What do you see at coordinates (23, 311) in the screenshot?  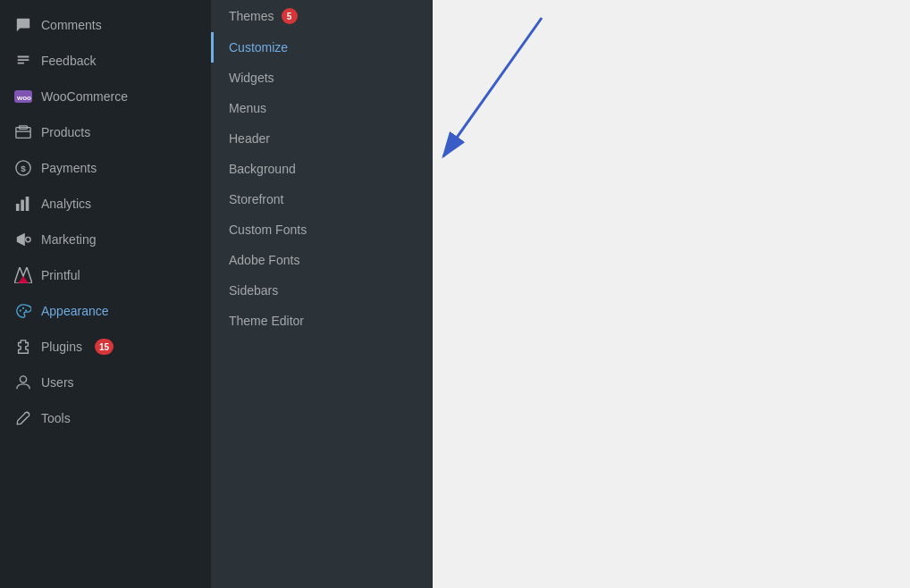 I see `appearance-icon` at bounding box center [23, 311].